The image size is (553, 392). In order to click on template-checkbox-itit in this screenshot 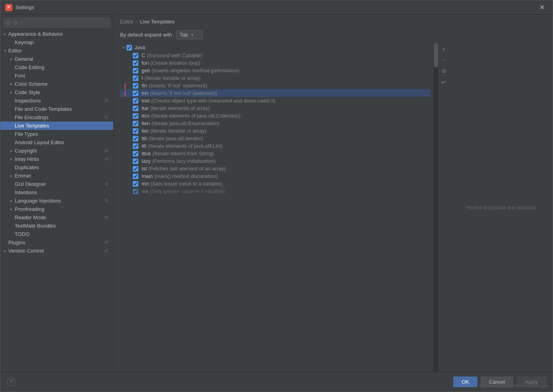, I will do `click(136, 139)`.